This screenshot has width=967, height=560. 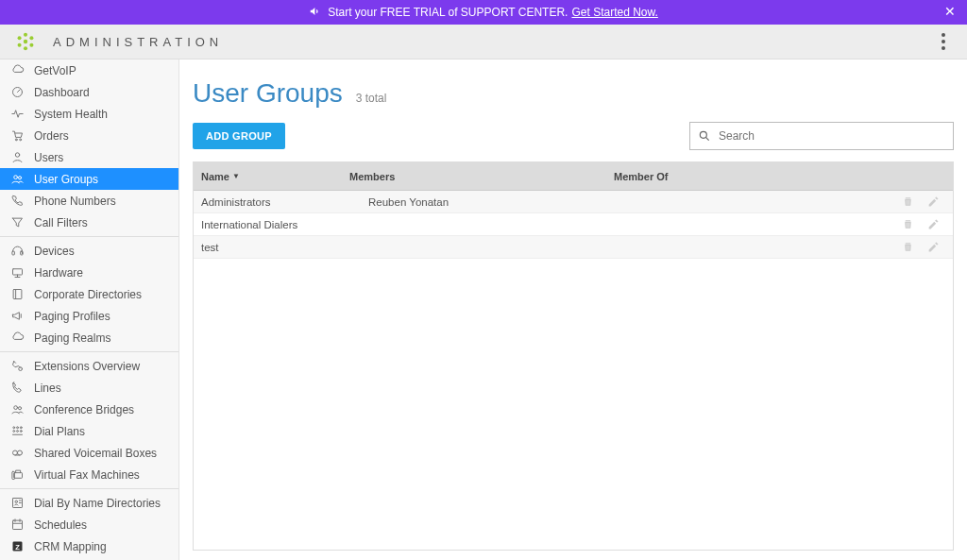 What do you see at coordinates (17, 114) in the screenshot?
I see `pulse-icon` at bounding box center [17, 114].